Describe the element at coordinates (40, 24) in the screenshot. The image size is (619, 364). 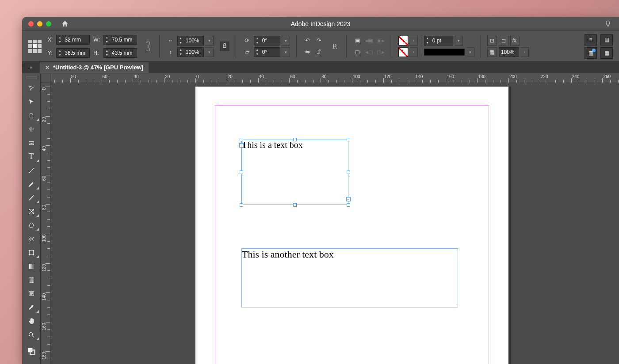
I see `minimize-window-button` at that location.